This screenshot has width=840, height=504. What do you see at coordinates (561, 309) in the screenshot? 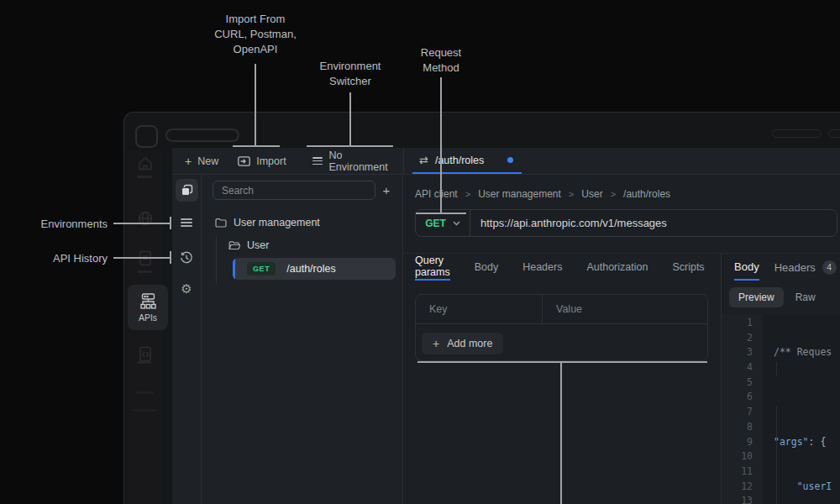
I see `params-table-header: Key Value` at bounding box center [561, 309].